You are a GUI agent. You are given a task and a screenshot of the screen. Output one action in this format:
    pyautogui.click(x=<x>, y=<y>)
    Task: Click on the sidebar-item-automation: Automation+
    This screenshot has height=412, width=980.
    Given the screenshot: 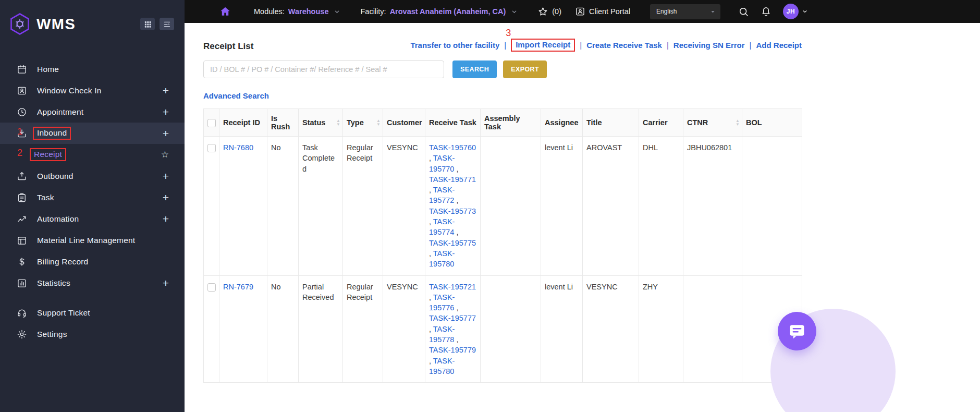 What is the action you would take?
    pyautogui.click(x=92, y=219)
    